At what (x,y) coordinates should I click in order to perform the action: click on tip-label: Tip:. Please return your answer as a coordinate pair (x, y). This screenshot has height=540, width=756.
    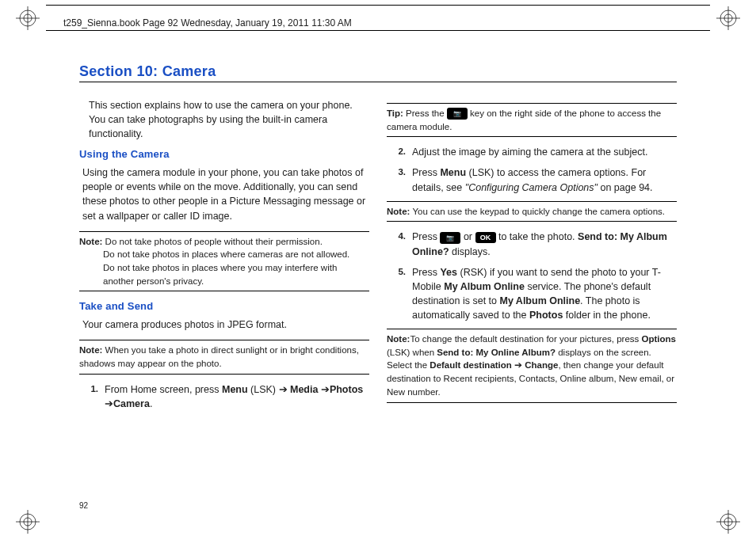
    Looking at the image, I should click on (395, 113).